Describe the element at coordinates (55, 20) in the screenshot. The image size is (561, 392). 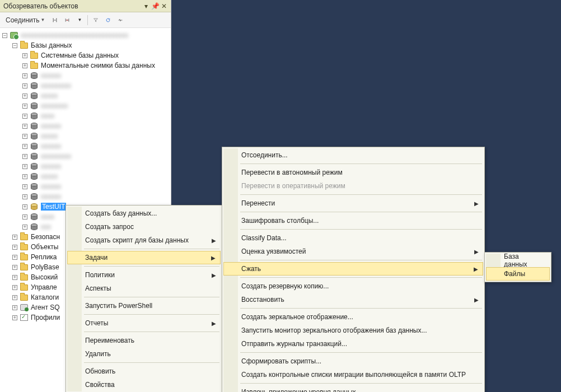
I see `connect-icon` at that location.